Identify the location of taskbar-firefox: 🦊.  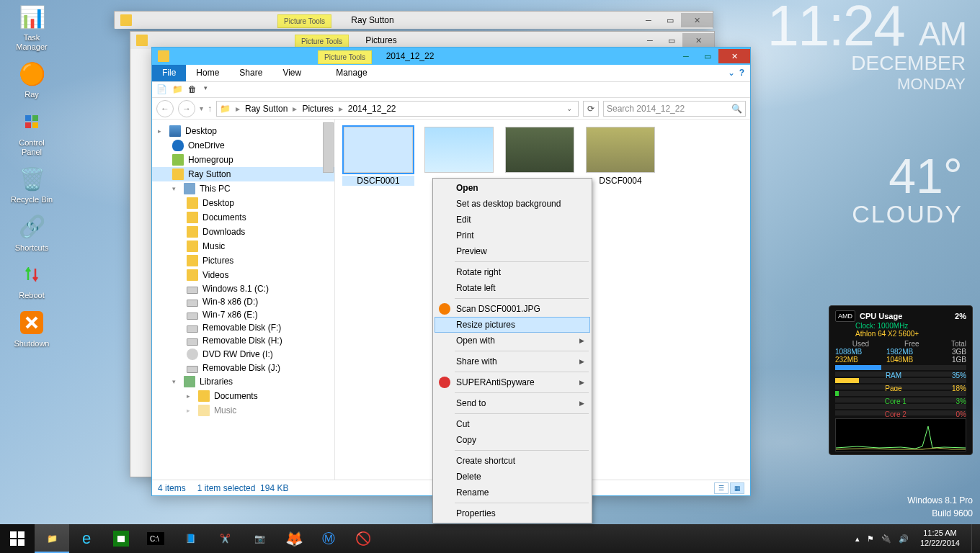
(294, 539).